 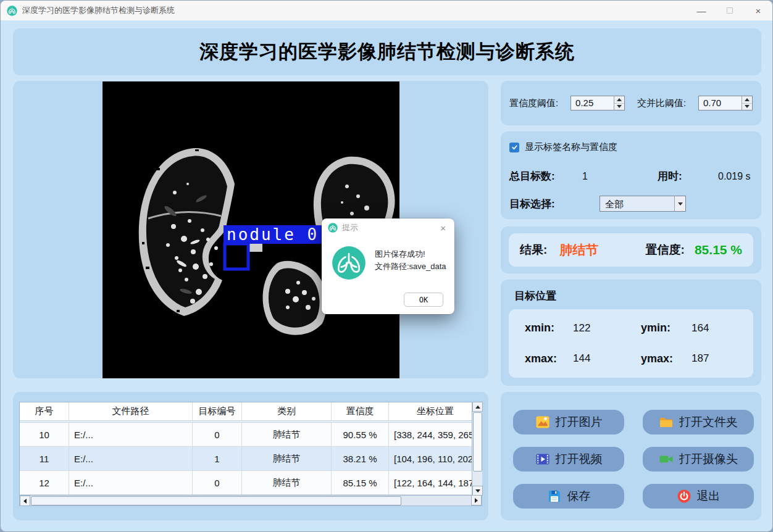 I want to click on result-class-value: 肺结节, so click(x=579, y=250).